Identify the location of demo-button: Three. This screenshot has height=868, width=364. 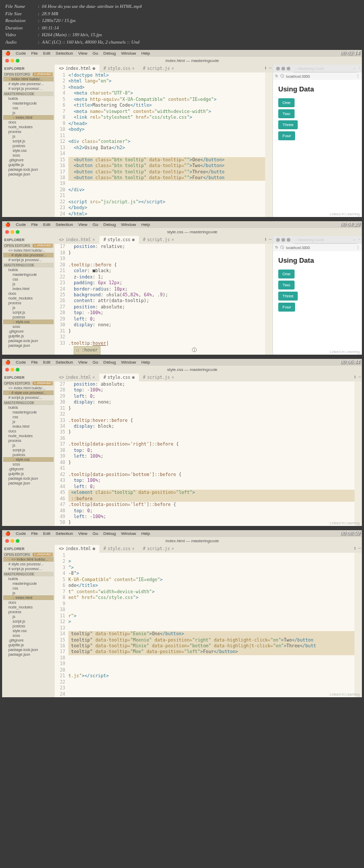
(288, 125).